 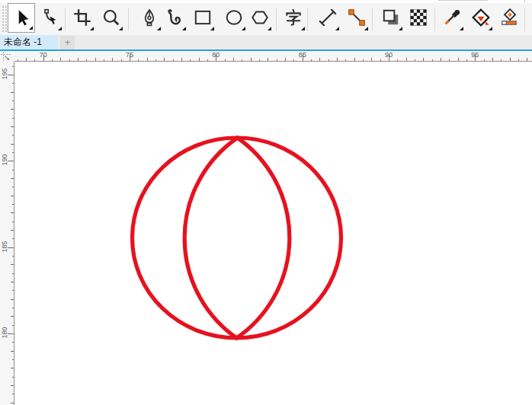 I want to click on polygon-icon, so click(x=260, y=18).